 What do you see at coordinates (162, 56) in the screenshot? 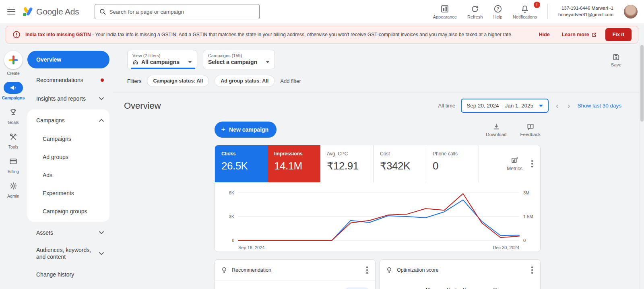
I see `view-filter-label: View (2 filters)` at bounding box center [162, 56].